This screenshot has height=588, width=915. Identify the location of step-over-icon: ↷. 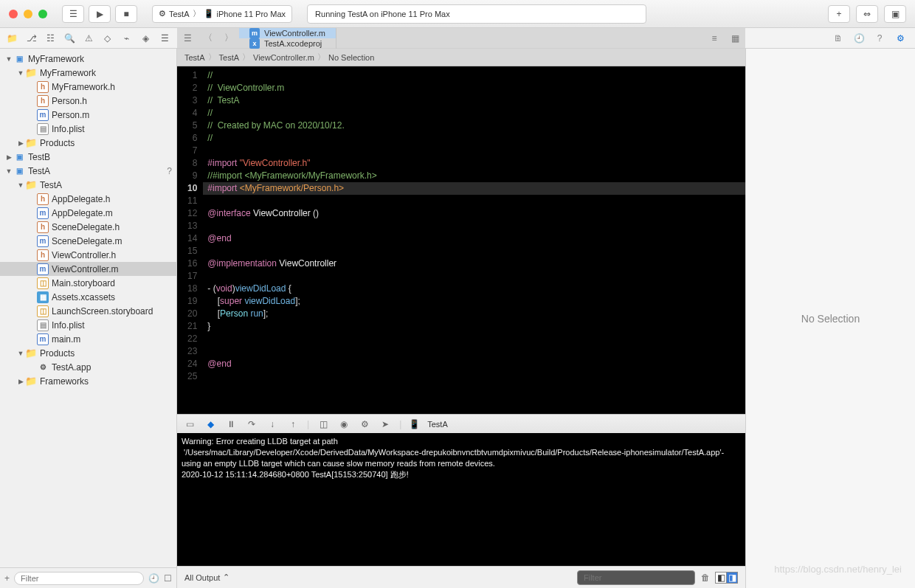
(252, 424).